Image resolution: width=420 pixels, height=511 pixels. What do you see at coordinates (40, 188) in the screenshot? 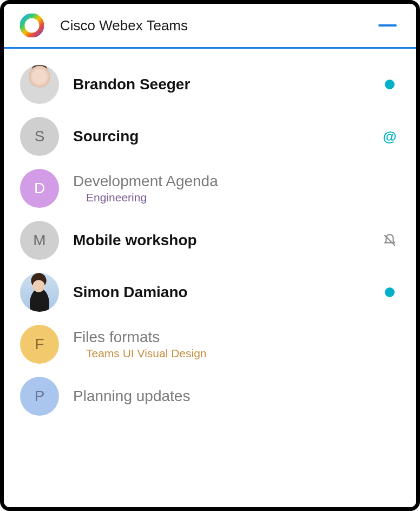
I see `avatar: D` at bounding box center [40, 188].